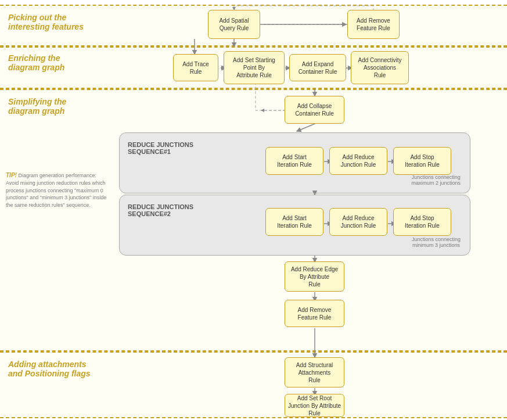 This screenshot has height=420, width=507. I want to click on tip-label: TIP!, so click(12, 175).